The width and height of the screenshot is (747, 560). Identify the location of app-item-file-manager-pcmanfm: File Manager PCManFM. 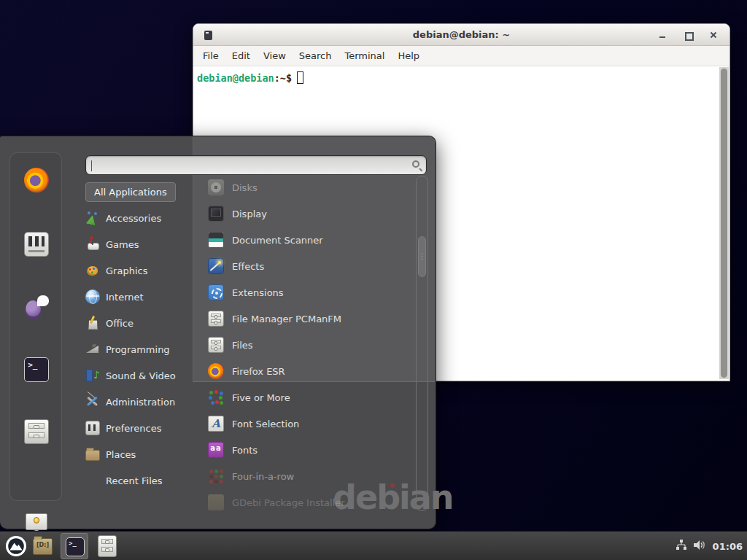
(311, 319).